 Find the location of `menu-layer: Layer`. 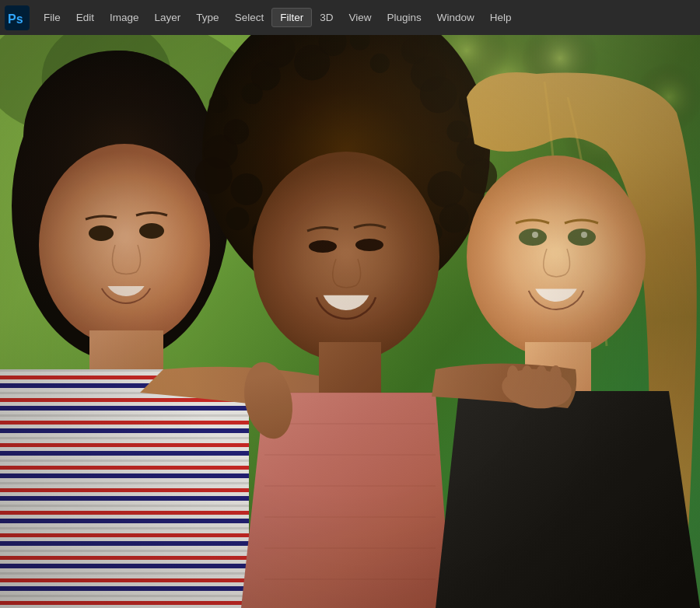

menu-layer: Layer is located at coordinates (168, 17).